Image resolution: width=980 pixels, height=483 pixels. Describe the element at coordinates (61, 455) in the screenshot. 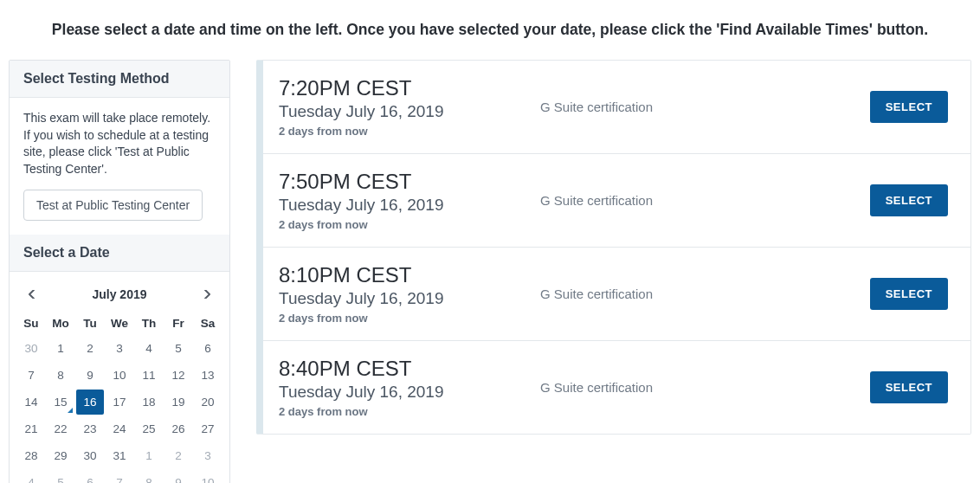

I see `calendar-day: 29` at that location.